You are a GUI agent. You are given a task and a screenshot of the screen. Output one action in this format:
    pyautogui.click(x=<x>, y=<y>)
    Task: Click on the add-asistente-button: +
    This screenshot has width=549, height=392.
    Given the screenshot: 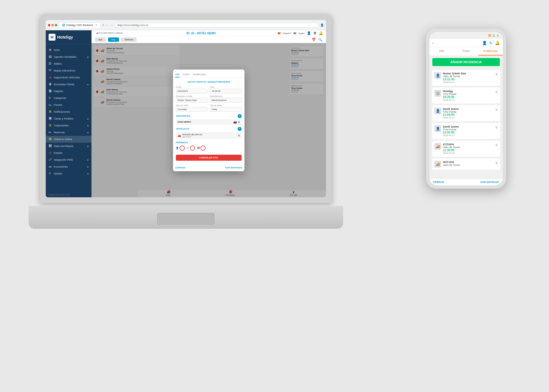 What is the action you would take?
    pyautogui.click(x=240, y=116)
    